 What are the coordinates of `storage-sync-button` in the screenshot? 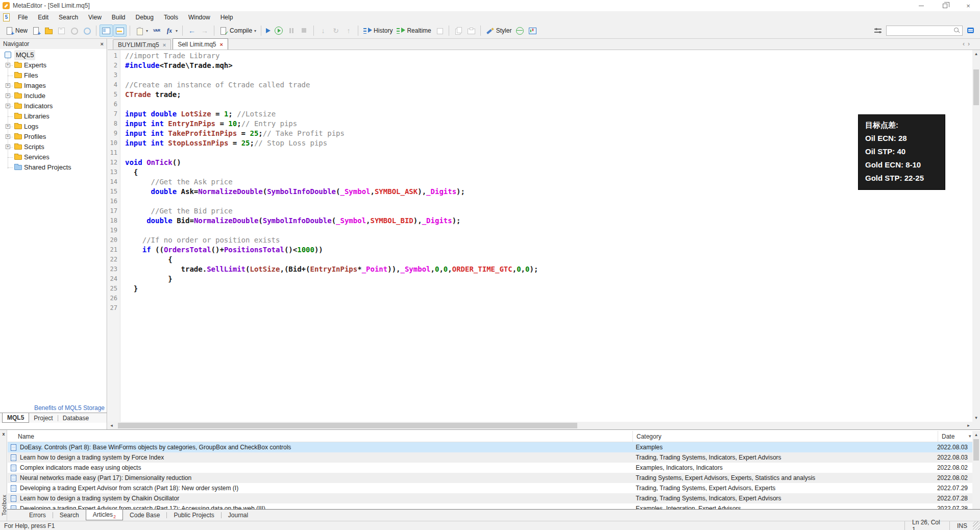 It's located at (74, 31).